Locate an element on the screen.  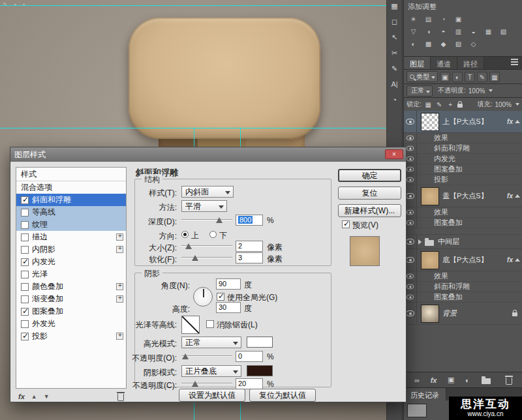
style-item-contour: 等高线 is located at coordinates (71, 213).